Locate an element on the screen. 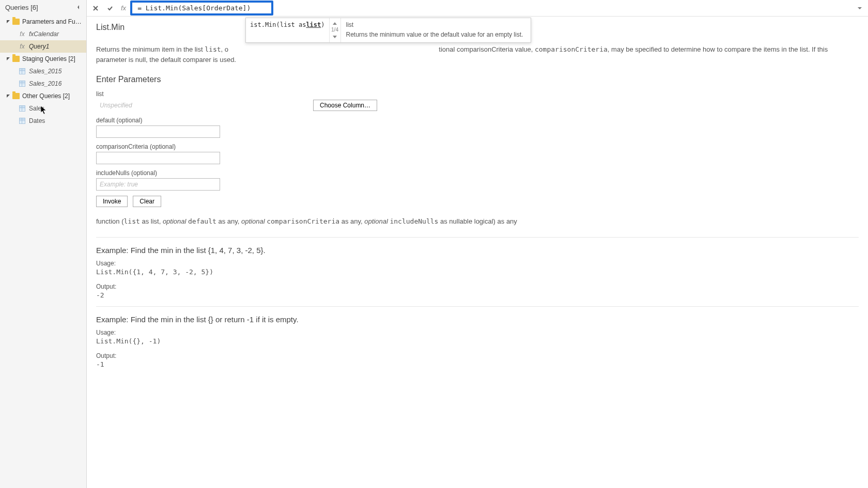 The width and height of the screenshot is (868, 488). intellisense-popup: ist.Min(list as list ) 1/4 list Returns … is located at coordinates (389, 30).